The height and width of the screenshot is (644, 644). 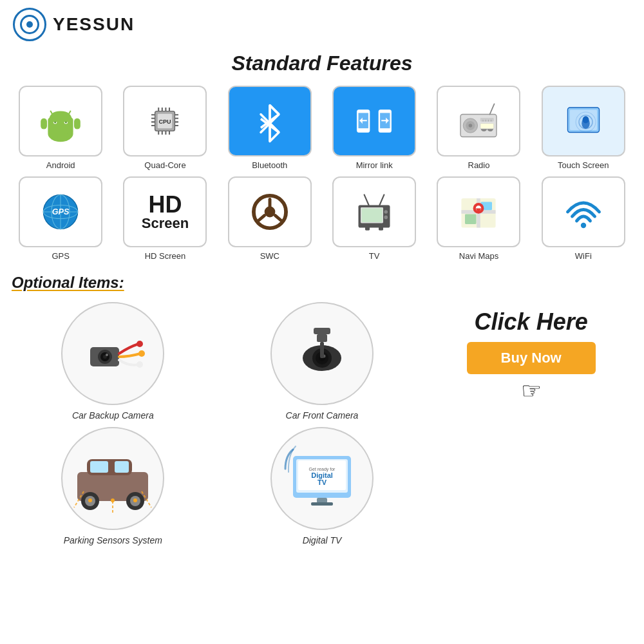 I want to click on svg-text: TV, so click(x=322, y=482).